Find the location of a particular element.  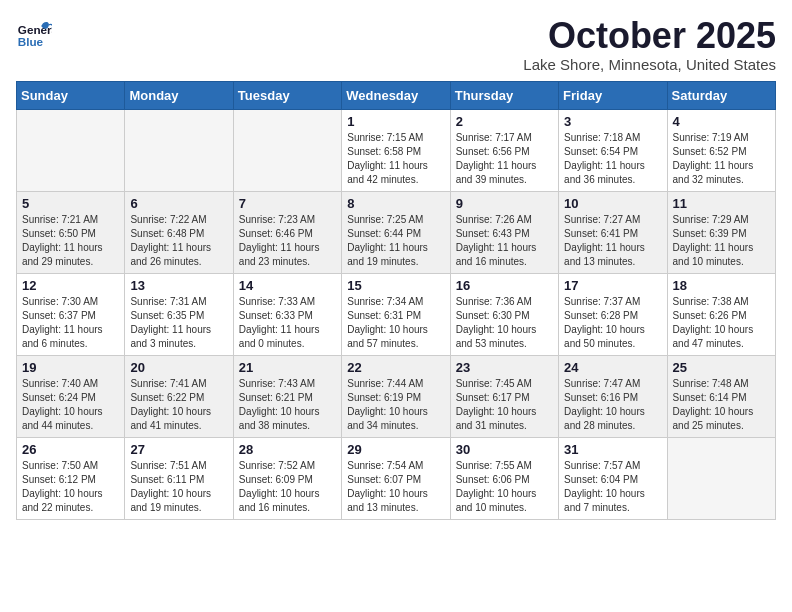

calendar-cell: 22Sunrise: 7:44 AM Sunset: 6:19 PM Dayli… is located at coordinates (396, 396).